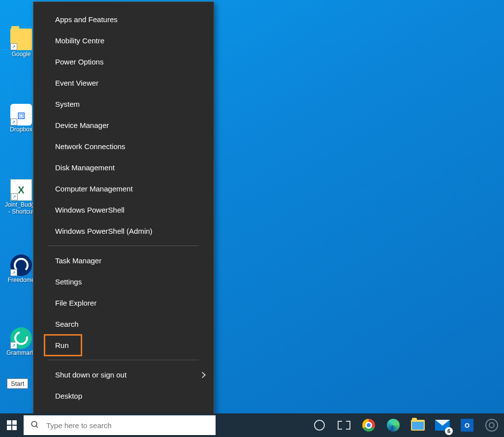 The width and height of the screenshot is (504, 437). Describe the element at coordinates (124, 147) in the screenshot. I see `menu-item-network-connections: Network Connections` at that location.